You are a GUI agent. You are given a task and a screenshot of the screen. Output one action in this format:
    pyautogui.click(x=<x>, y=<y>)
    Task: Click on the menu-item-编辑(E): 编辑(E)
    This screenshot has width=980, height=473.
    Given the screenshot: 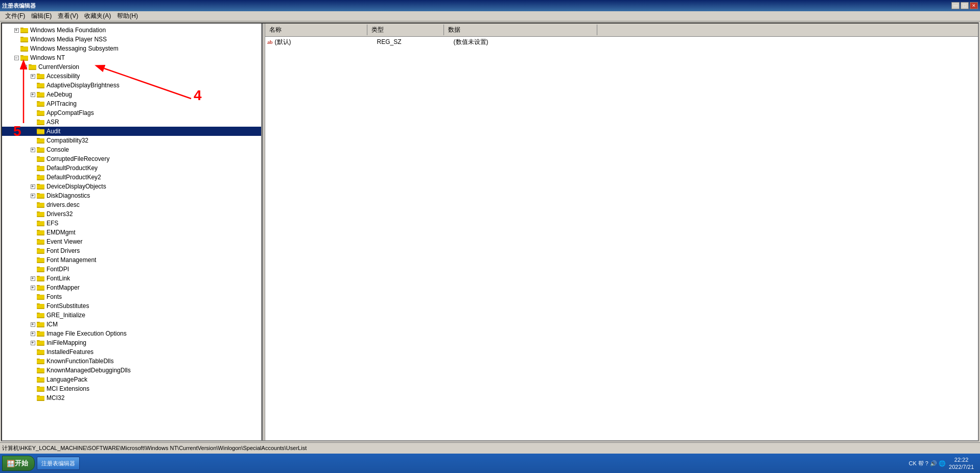 What is the action you would take?
    pyautogui.click(x=41, y=16)
    